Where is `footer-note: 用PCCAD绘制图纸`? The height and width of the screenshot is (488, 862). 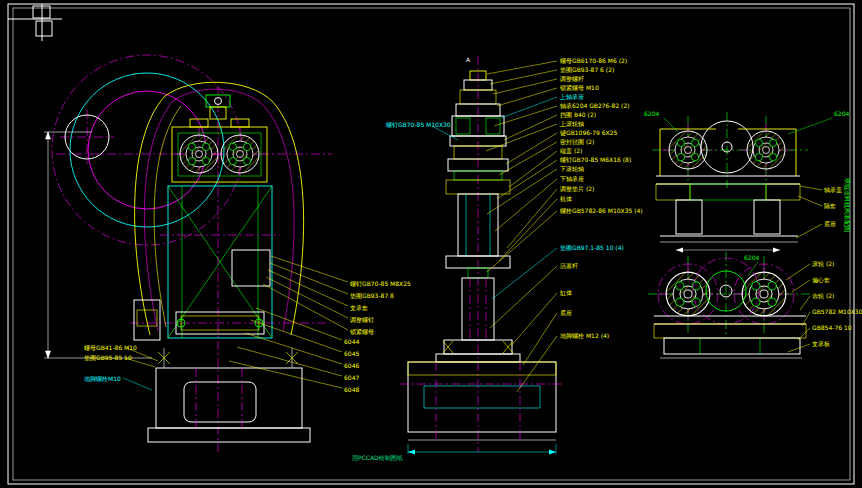 footer-note: 用PCCAD绘制图纸 is located at coordinates (378, 458).